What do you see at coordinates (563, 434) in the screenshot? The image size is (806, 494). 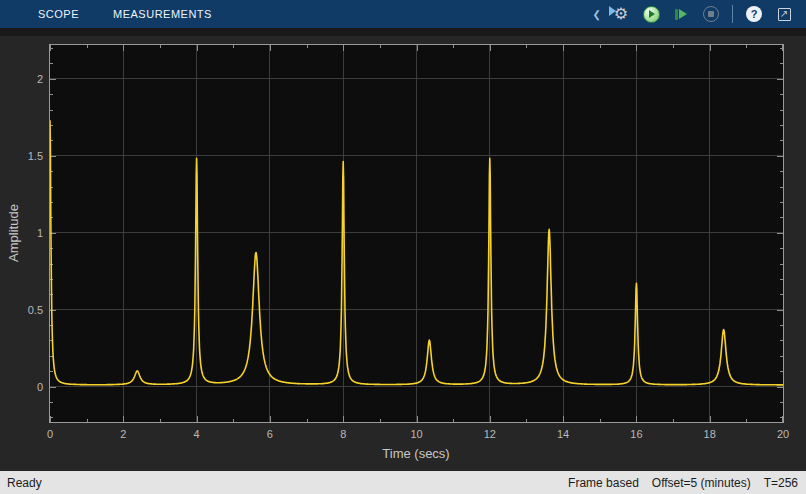 I see `x-tick-label: 14` at bounding box center [563, 434].